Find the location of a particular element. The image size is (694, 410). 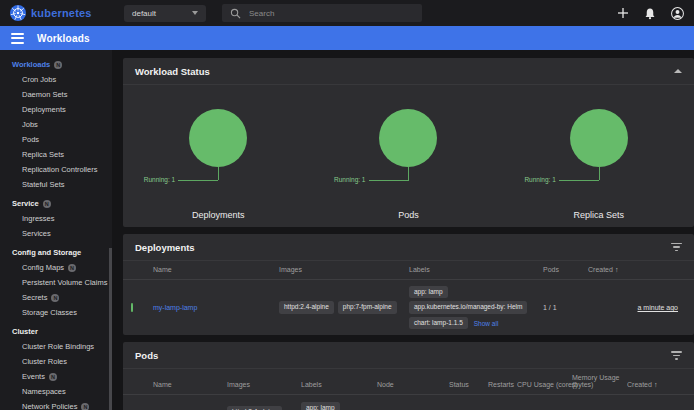

sidebar-item-pods: Pods is located at coordinates (56, 140).